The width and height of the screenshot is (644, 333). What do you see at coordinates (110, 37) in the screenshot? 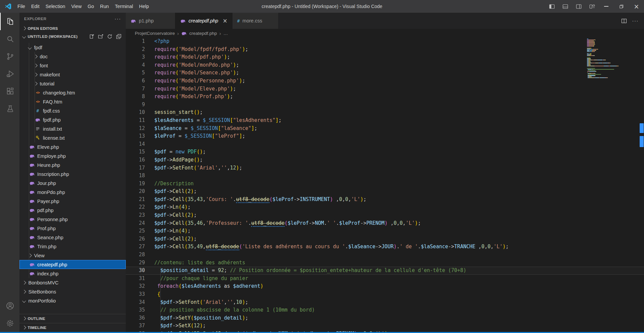
I see `refresh-icon` at bounding box center [110, 37].